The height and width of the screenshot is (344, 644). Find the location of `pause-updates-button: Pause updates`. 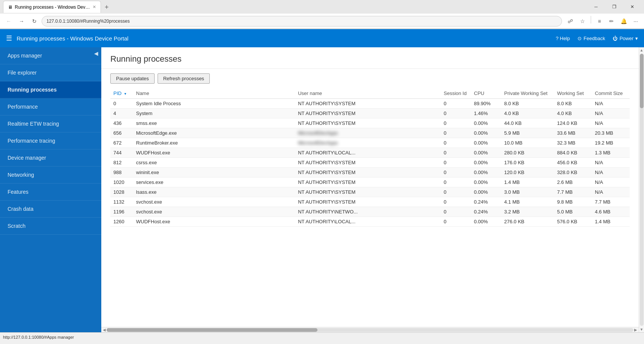

pause-updates-button: Pause updates is located at coordinates (132, 79).